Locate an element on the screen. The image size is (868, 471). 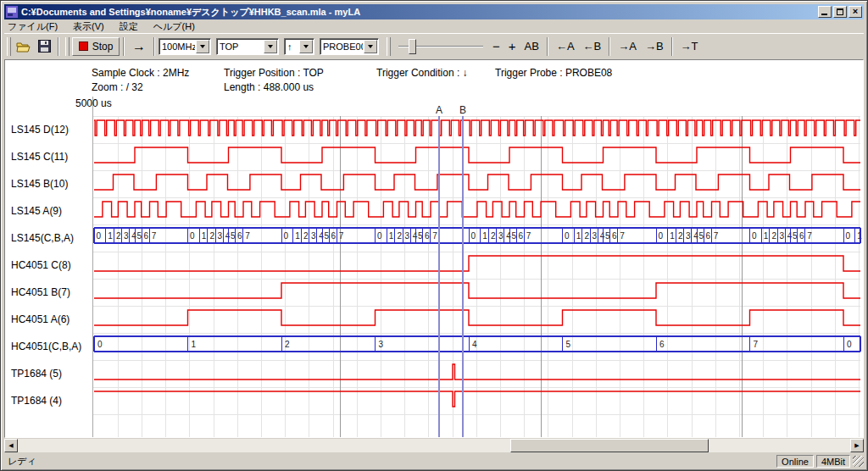
channel-label: LS145 B(10) is located at coordinates (39, 184).